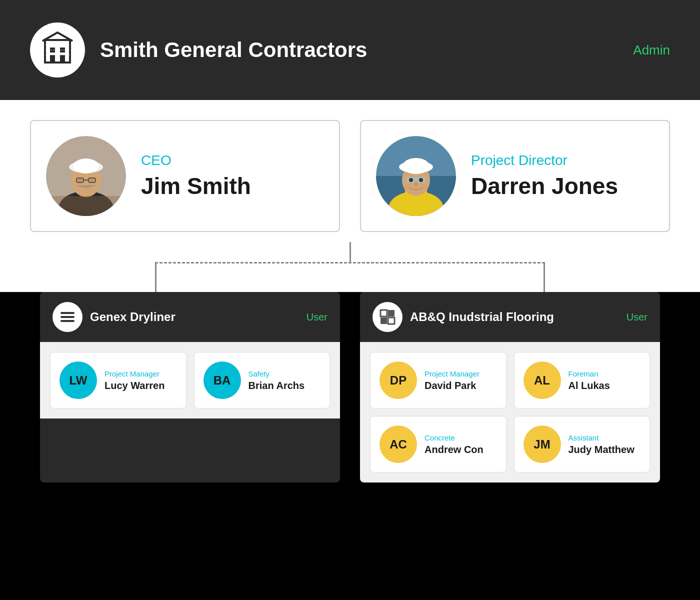  What do you see at coordinates (58, 50) in the screenshot?
I see `company-logo` at bounding box center [58, 50].